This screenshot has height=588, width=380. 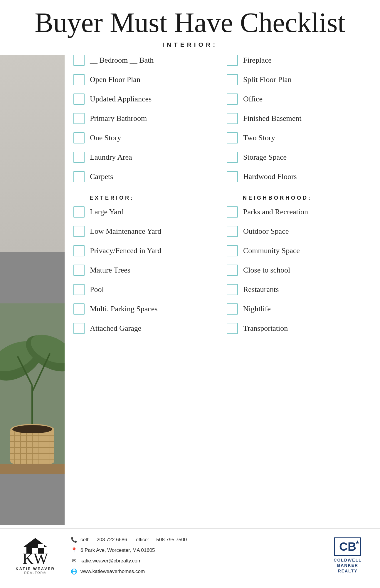 What do you see at coordinates (35, 559) in the screenshot?
I see `agent-script-initials: KW` at bounding box center [35, 559].